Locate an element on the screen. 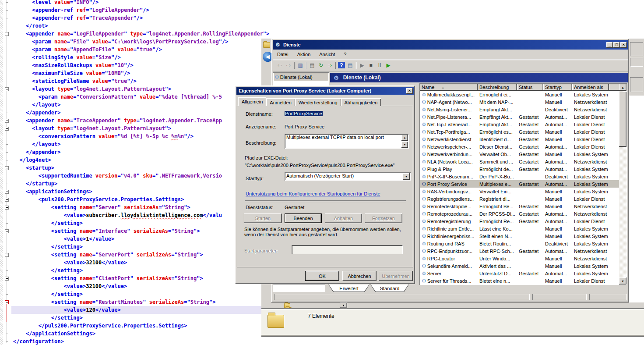 This screenshot has height=345, width=644. view-tab-erweitert: Erweitert is located at coordinates (349, 288).